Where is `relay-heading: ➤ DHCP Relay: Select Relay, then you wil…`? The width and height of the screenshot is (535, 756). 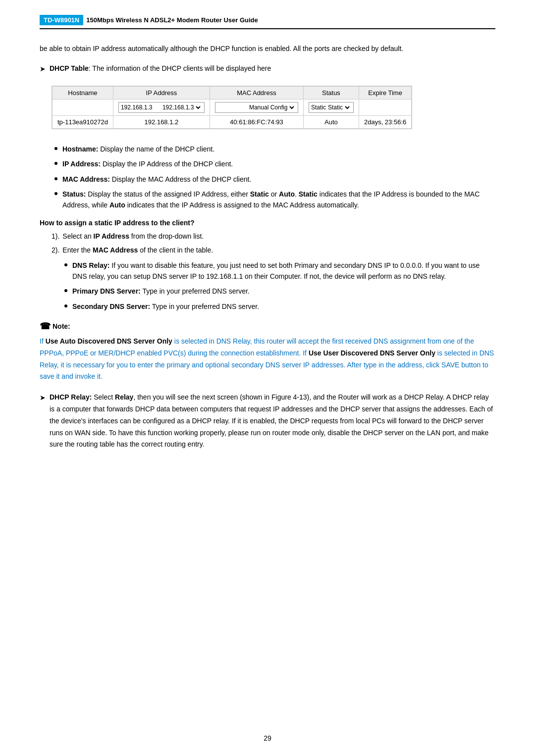
relay-heading: ➤ DHCP Relay: Select Relay, then you wil… is located at coordinates (268, 421).